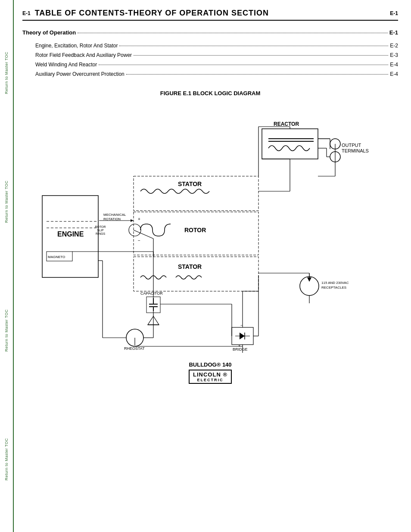 This screenshot has height=532, width=411. I want to click on mechanical-rotation-label: MECHANICAL, so click(115, 215).